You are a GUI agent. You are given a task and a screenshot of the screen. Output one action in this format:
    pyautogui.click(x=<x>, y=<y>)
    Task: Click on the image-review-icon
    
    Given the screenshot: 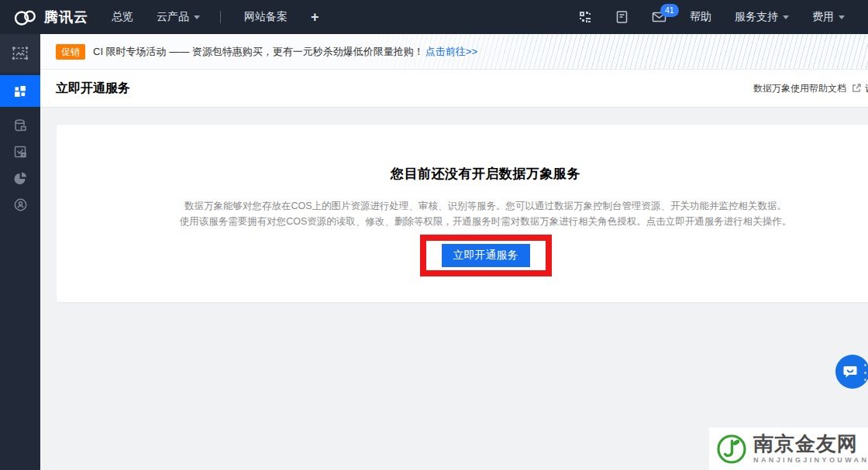 What is the action you would take?
    pyautogui.click(x=20, y=152)
    